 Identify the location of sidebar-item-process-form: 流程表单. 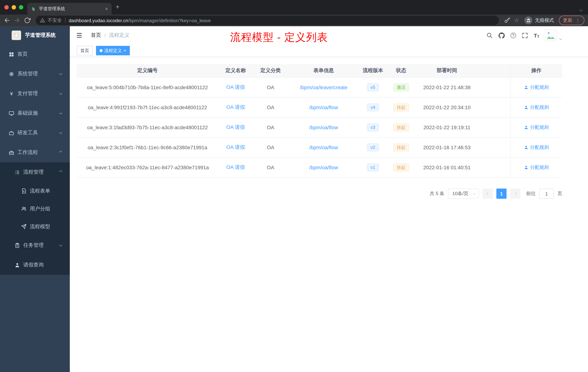
(35, 191).